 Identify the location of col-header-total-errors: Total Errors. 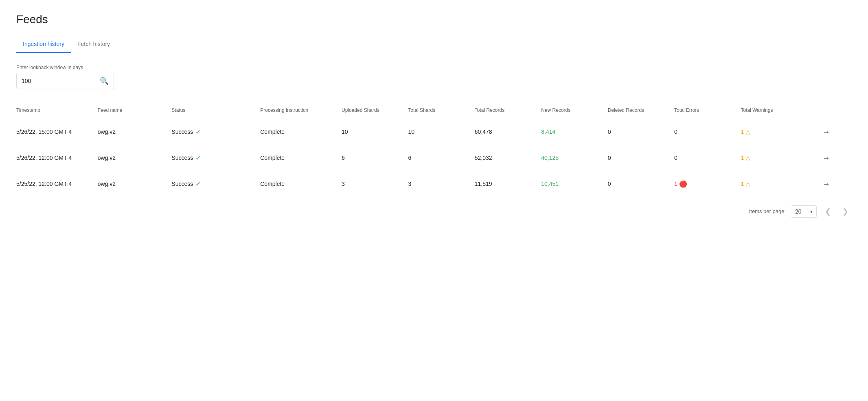
(708, 111).